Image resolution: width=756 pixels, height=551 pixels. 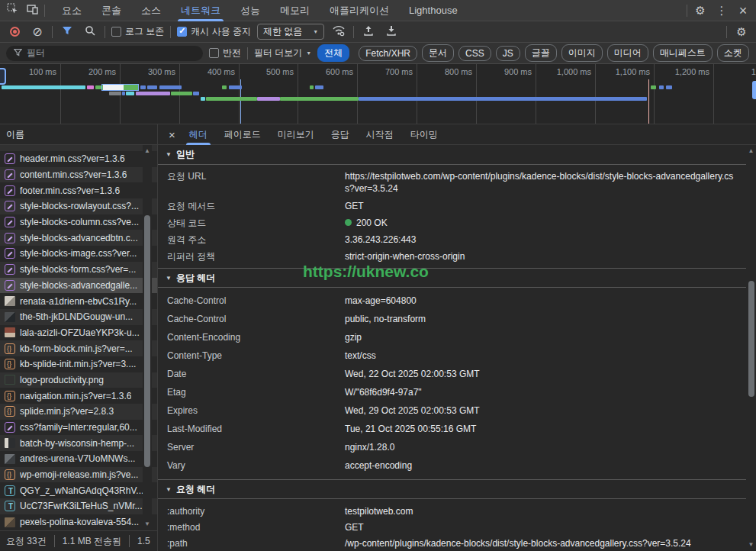 What do you see at coordinates (13, 11) in the screenshot?
I see `inspect-element-button` at bounding box center [13, 11].